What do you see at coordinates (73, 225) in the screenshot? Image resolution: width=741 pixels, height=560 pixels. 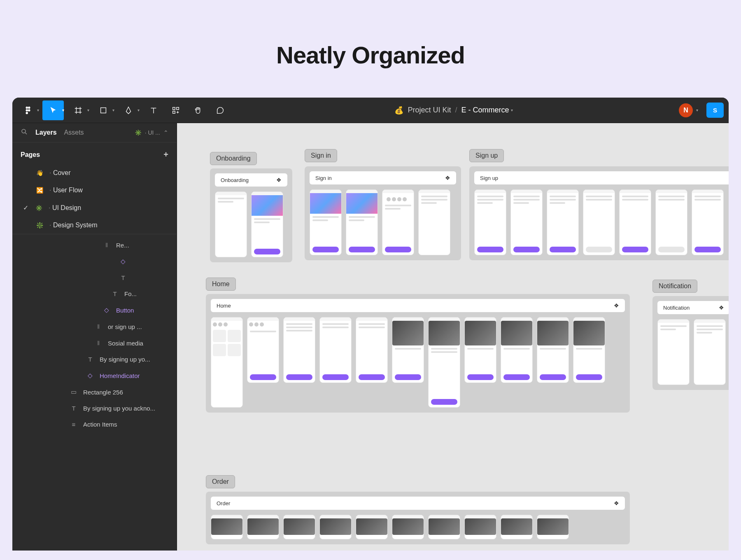 I see `page-item-label: Design System` at bounding box center [73, 225].